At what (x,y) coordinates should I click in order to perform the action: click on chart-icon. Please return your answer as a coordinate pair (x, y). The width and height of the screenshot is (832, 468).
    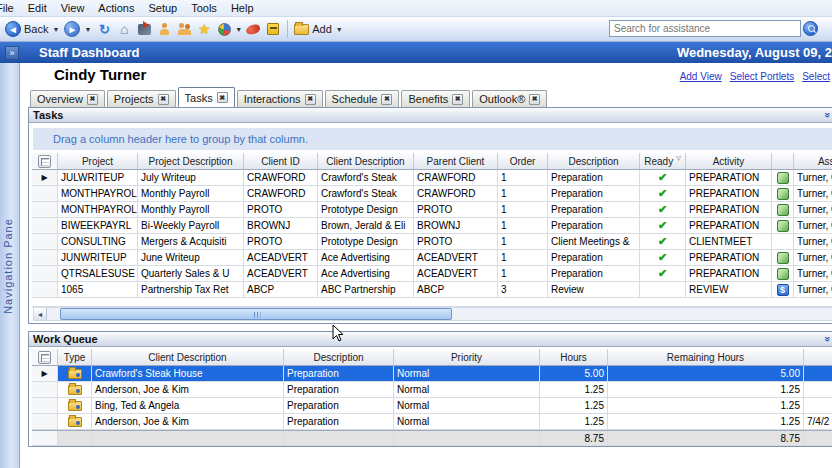
    Looking at the image, I should click on (224, 30).